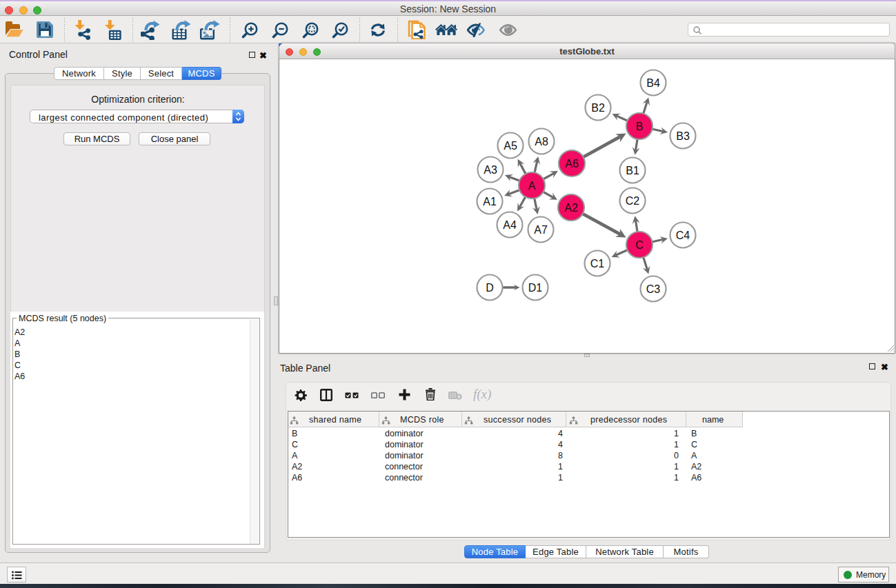 The width and height of the screenshot is (896, 588). Describe the element at coordinates (640, 127) in the screenshot. I see `svg-text: B` at that location.